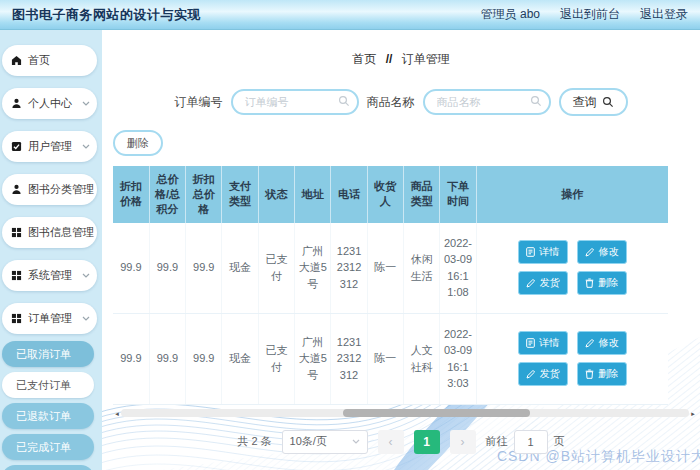 Image resolution: width=700 pixels, height=470 pixels. Describe the element at coordinates (44, 448) in the screenshot. I see `sidebar-subitem-label: 已完成订单` at that location.